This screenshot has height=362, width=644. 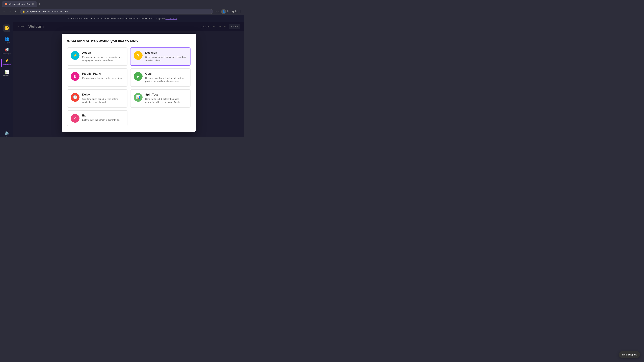 What do you see at coordinates (166, 56) in the screenshot?
I see `decision-content: Decision Send people down a single path …` at bounding box center [166, 56].